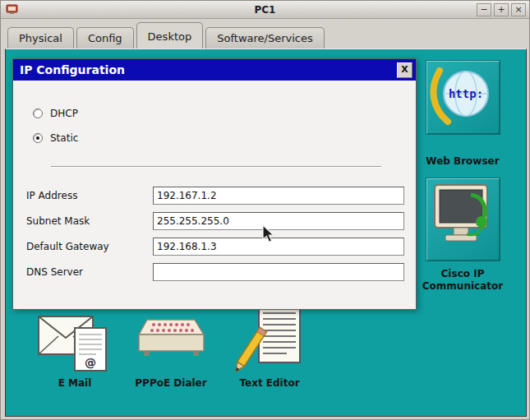 This screenshot has width=530, height=420. Describe the element at coordinates (105, 38) in the screenshot. I see `tab-config: Config` at that location.